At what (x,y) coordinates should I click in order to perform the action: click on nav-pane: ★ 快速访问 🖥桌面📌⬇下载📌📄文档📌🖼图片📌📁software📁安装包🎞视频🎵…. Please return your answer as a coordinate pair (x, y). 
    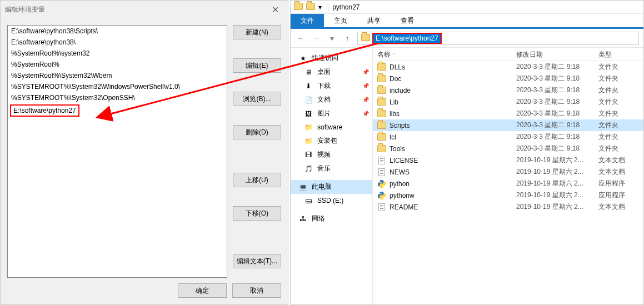
    Looking at the image, I should click on (332, 176).